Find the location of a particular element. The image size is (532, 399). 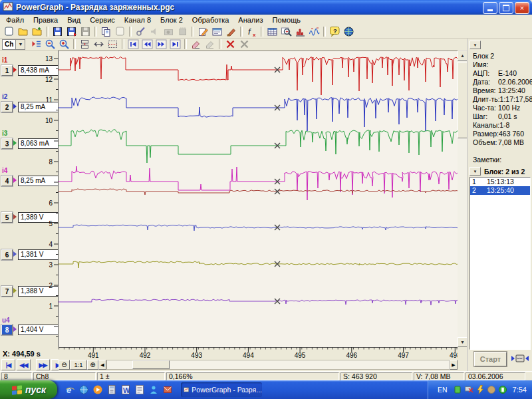

mail-icon is located at coordinates (168, 390).